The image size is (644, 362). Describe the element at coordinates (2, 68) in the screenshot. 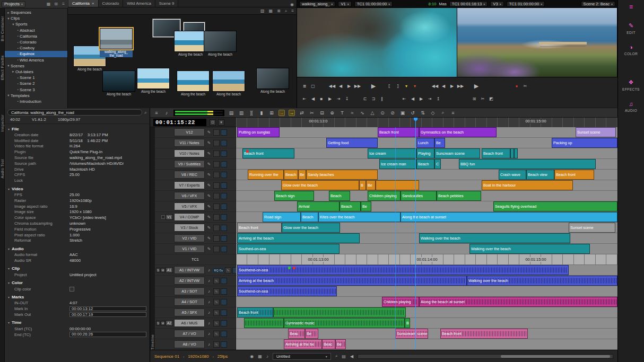

I see `effect-palette-tab: Effect Palette` at that location.